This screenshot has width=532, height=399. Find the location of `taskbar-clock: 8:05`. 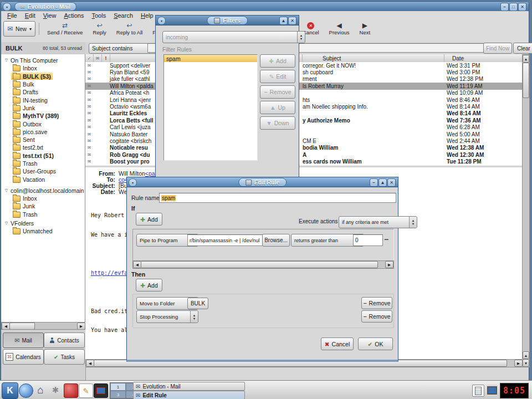

taskbar-clock: 8:05 is located at coordinates (514, 391).